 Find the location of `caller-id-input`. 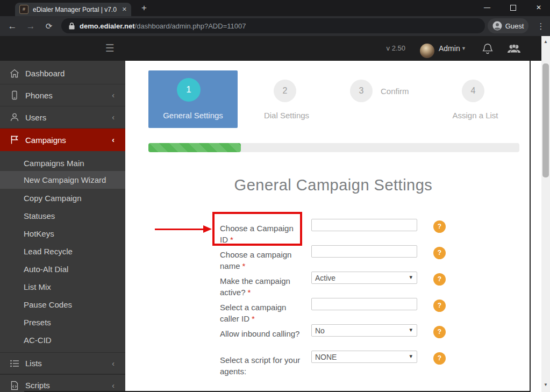

caller-id-input is located at coordinates (365, 304).